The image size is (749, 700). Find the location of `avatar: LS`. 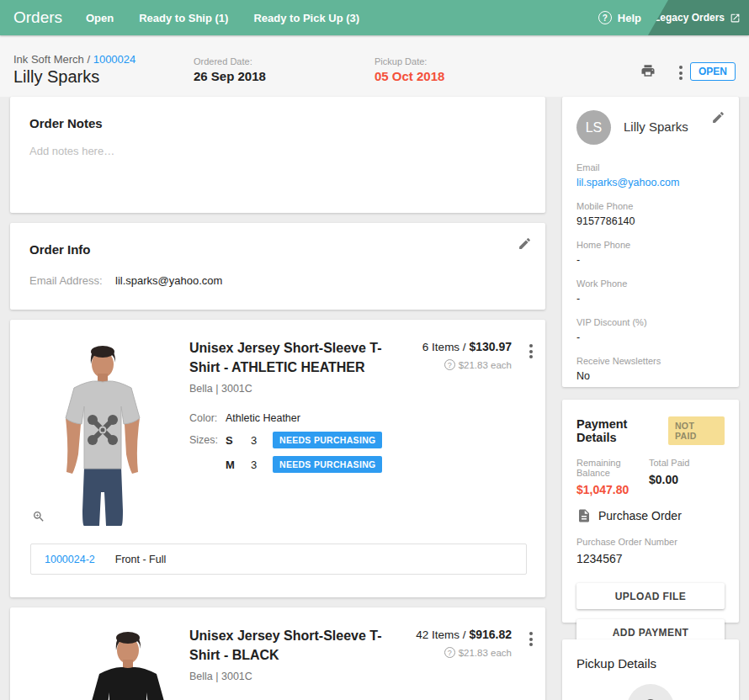

avatar: LS is located at coordinates (594, 128).